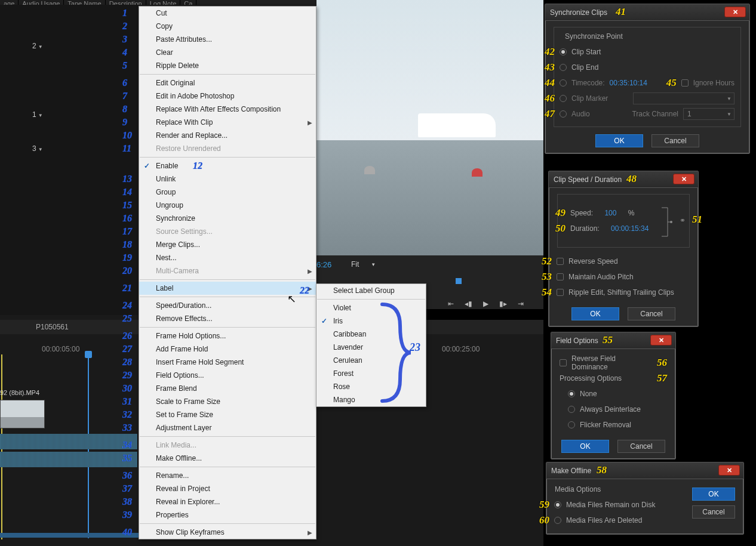 This screenshot has width=756, height=546. Describe the element at coordinates (560, 277) in the screenshot. I see `check-maintain-pitch` at that location.